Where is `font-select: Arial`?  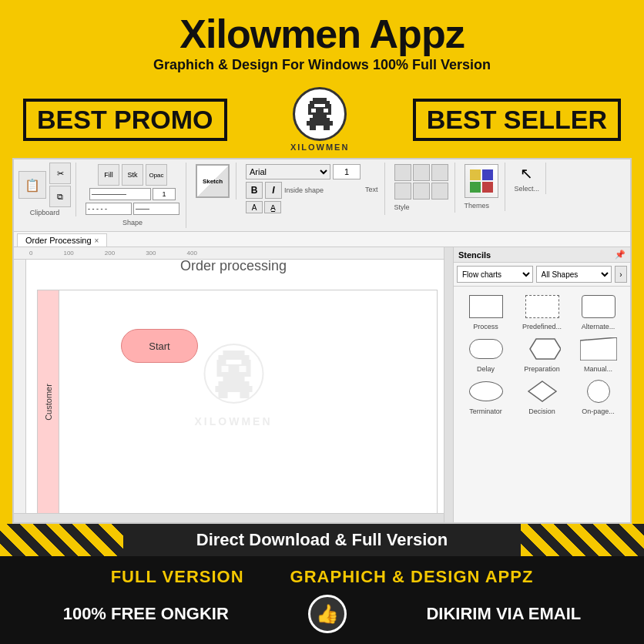
font-select: Arial is located at coordinates (288, 172).